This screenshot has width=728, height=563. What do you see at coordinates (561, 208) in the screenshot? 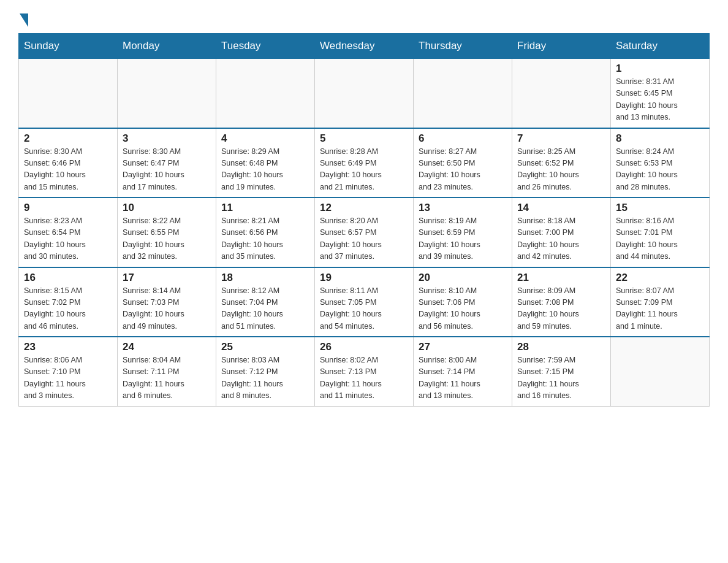
I see `day-number: 14` at bounding box center [561, 208].